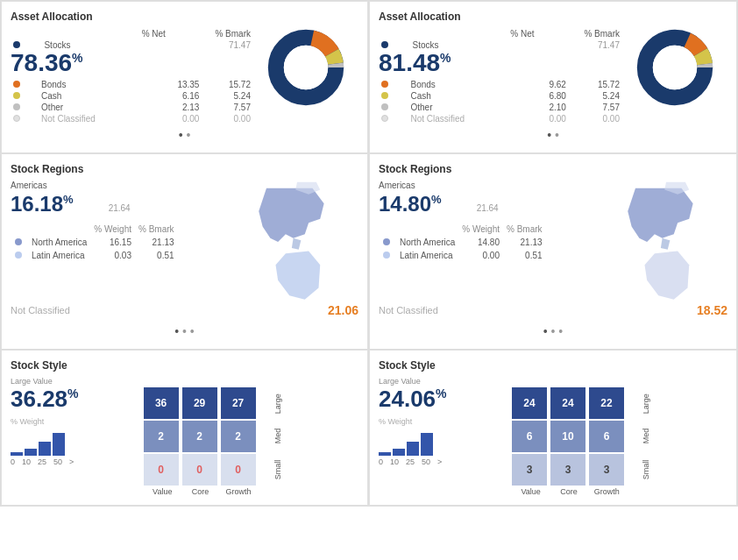 This screenshot has height=560, width=738. What do you see at coordinates (131, 63) in the screenshot?
I see `stocks-big-percent-left: 78.36%` at bounding box center [131, 63].